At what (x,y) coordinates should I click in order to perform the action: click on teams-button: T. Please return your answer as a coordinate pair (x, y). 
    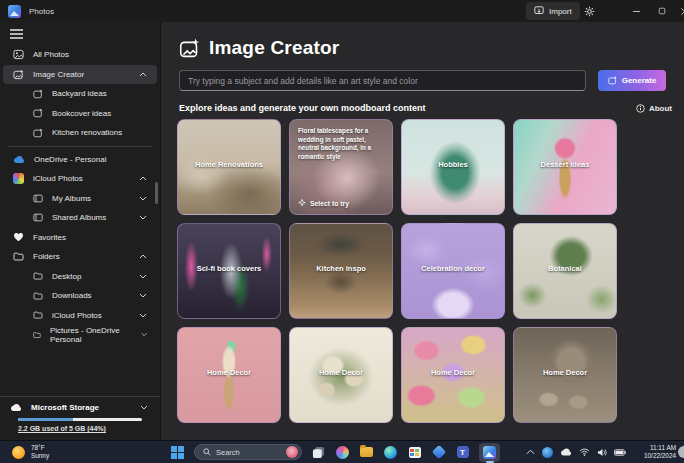
    Looking at the image, I should click on (462, 452).